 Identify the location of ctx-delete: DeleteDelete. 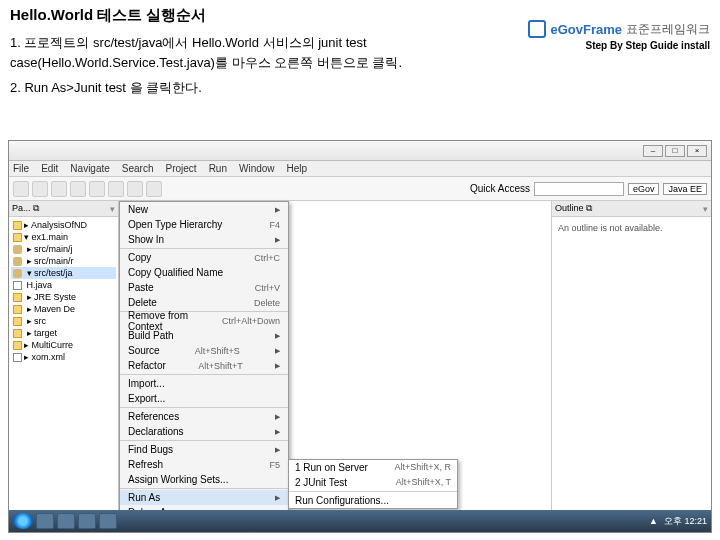
(204, 302).